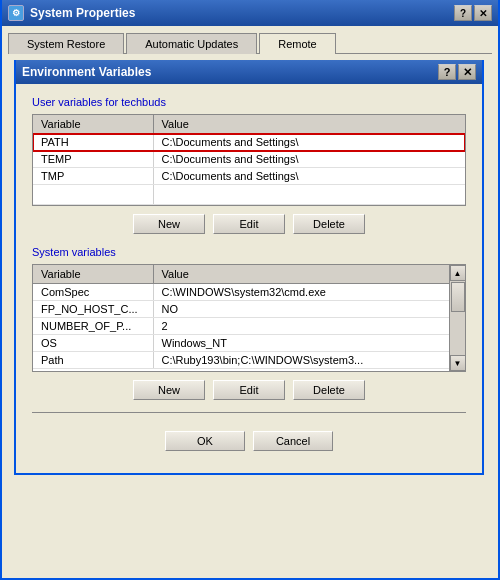 The height and width of the screenshot is (580, 500). What do you see at coordinates (93, 142) in the screenshot?
I see `user-row-variable: PATH` at bounding box center [93, 142].